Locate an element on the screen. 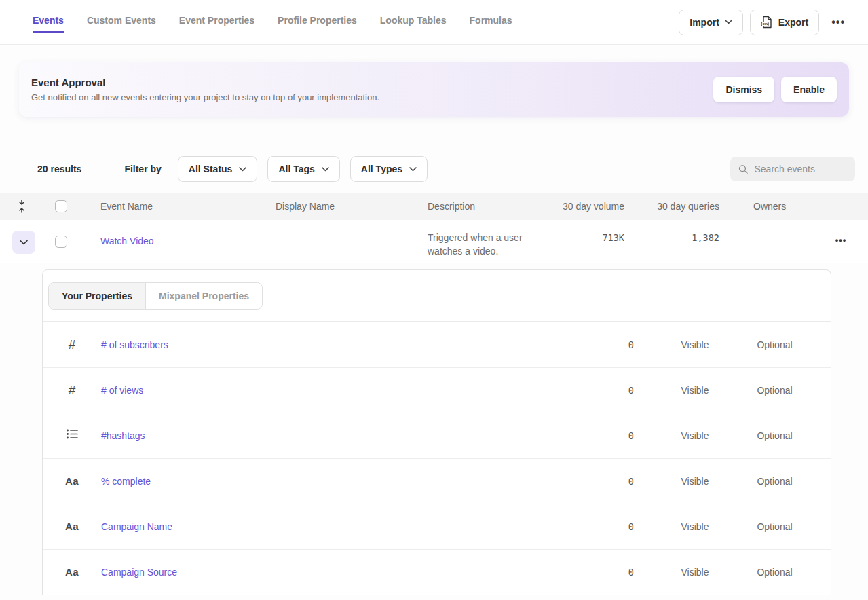 This screenshot has width=868, height=600. nav-actions: Import csv Export ••• is located at coordinates (764, 22).